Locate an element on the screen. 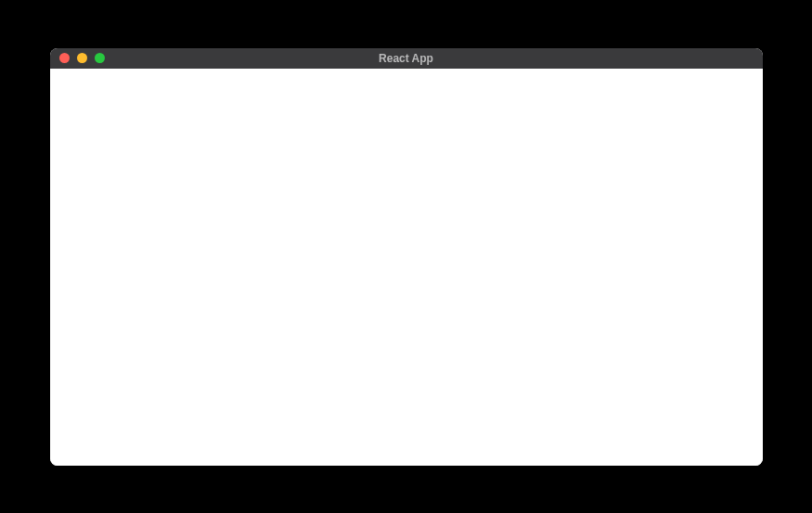  window-titlebar: React App is located at coordinates (406, 58).